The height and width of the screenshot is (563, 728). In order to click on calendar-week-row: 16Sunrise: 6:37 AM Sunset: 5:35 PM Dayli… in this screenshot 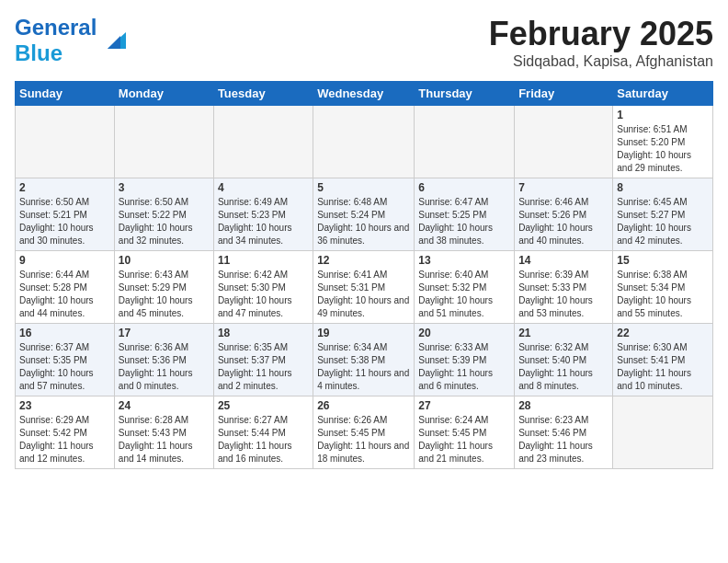, I will do `click(364, 361)`.